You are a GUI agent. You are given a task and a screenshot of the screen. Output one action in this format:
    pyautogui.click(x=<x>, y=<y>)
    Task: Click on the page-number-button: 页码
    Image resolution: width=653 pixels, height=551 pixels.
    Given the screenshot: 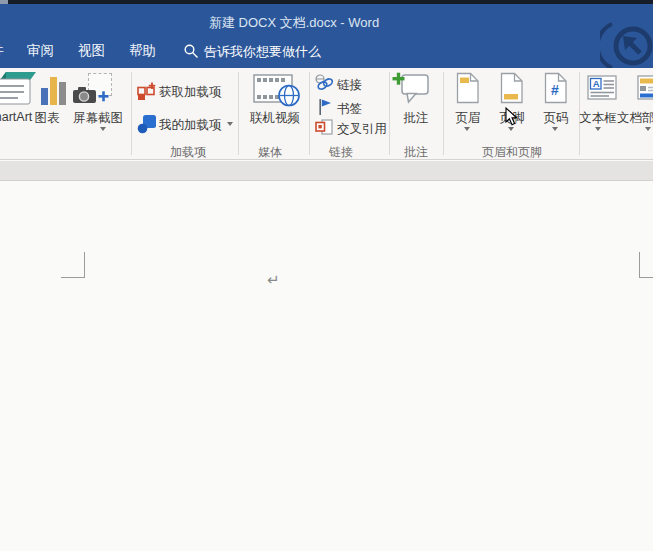 What is the action you would take?
    pyautogui.click(x=556, y=118)
    